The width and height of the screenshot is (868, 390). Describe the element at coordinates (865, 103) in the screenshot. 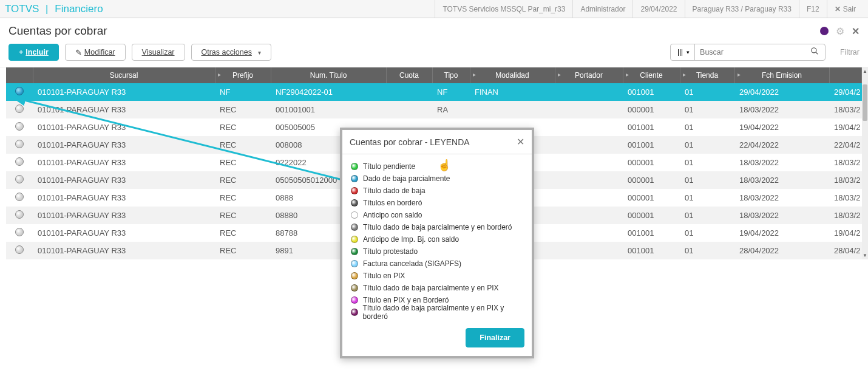

I see `scroll-thumb` at that location.